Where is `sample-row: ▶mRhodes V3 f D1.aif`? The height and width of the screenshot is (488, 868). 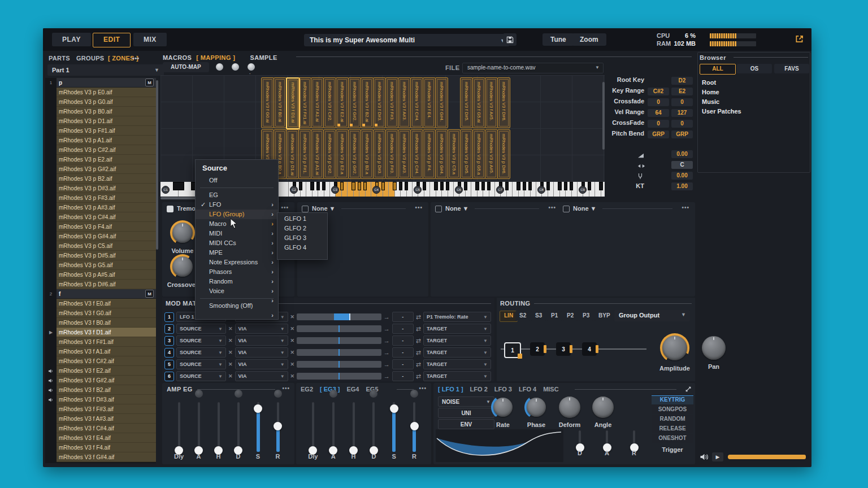
sample-row: ▶mRhodes V3 f D1.aif is located at coordinates (101, 332).